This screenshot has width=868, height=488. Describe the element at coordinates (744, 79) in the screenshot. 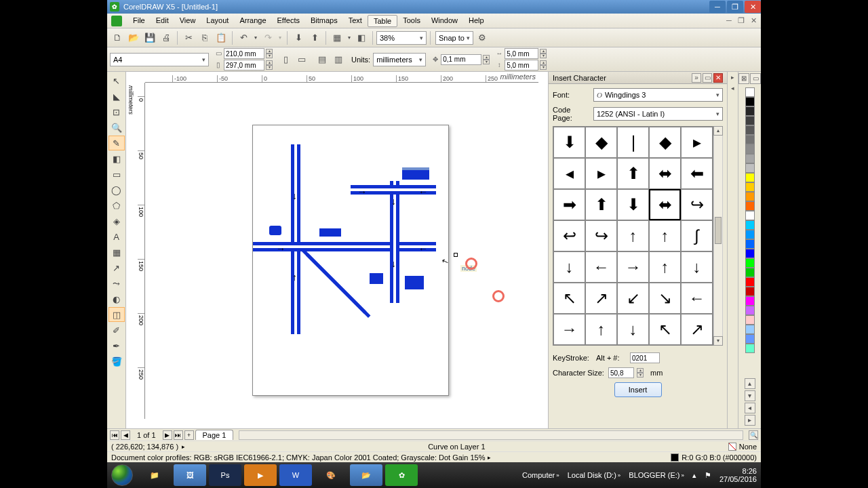

I see `no-fill-icon: ⊠` at that location.